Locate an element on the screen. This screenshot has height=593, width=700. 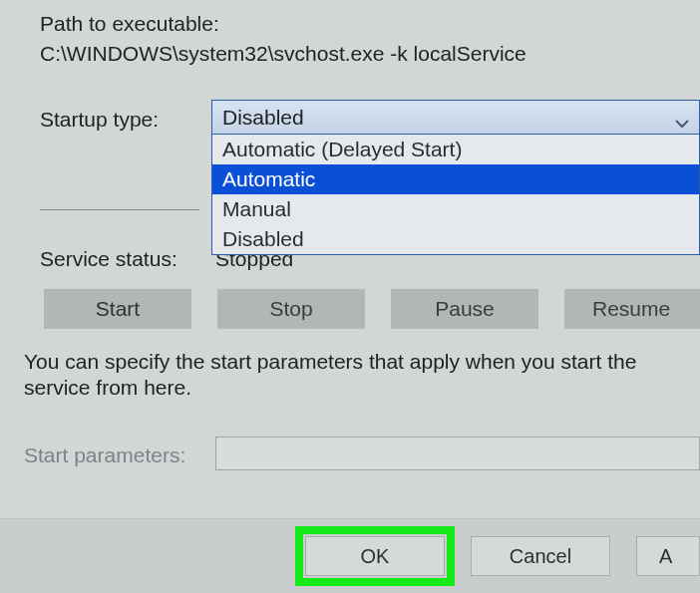
startup-option-delayed: Automatic (Delayed Start) is located at coordinates (456, 149).